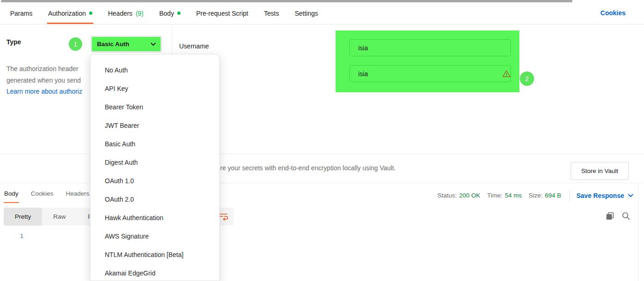 The height and width of the screenshot is (281, 644). What do you see at coordinates (553, 196) in the screenshot?
I see `size-value: 694 B` at bounding box center [553, 196].